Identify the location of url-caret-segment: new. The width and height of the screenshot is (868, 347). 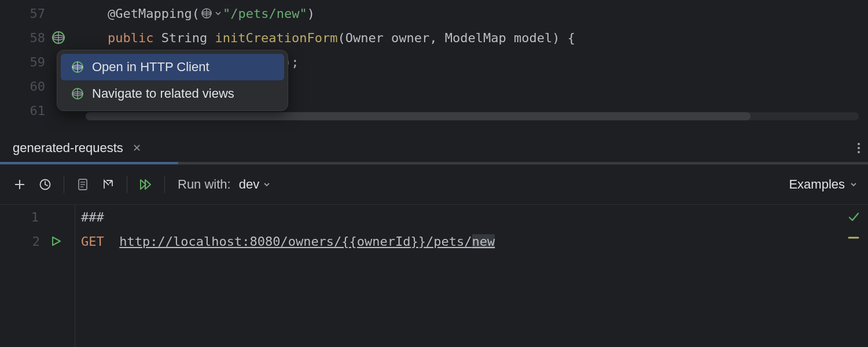
(484, 242).